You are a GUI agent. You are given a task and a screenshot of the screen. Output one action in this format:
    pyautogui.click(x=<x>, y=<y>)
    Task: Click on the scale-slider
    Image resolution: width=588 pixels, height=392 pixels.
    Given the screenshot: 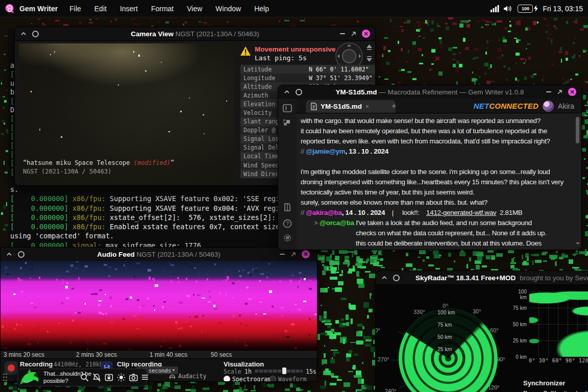 What is the action you would take?
    pyautogui.click(x=279, y=371)
    